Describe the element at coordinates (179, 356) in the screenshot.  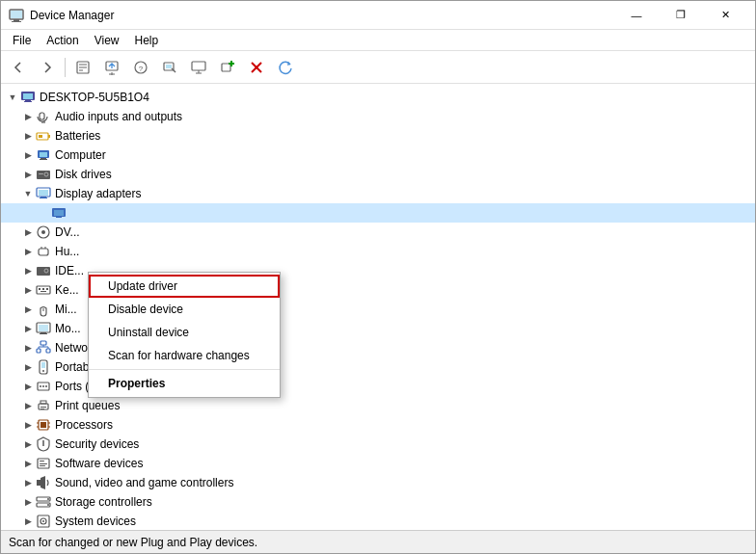
I see `scan-hardware-label: Scan for hardware changes` at that location.